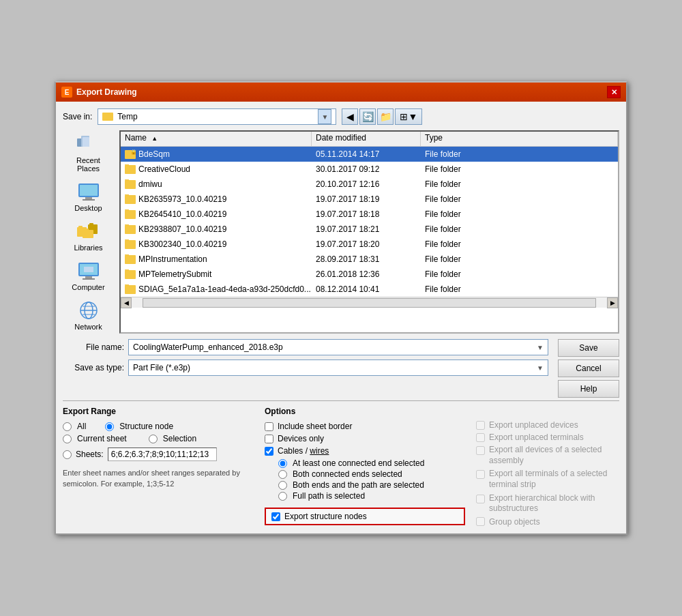  Describe the element at coordinates (88, 248) in the screenshot. I see `sidebar-label-libraries: Libraries` at that location.